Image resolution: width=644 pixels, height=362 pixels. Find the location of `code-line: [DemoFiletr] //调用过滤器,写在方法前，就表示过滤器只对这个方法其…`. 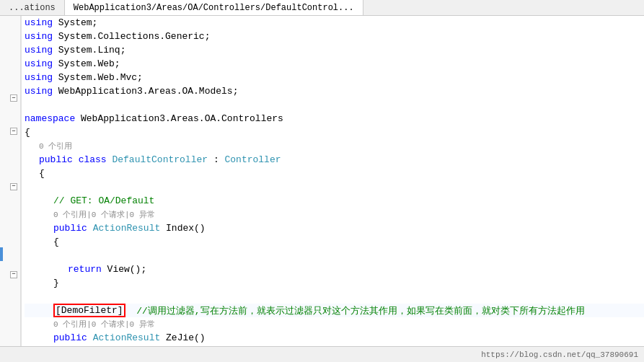

code-line: [DemoFiletr] //调用过滤器,写在方法前，就表示过滤器只对这个方法其… is located at coordinates (335, 310).